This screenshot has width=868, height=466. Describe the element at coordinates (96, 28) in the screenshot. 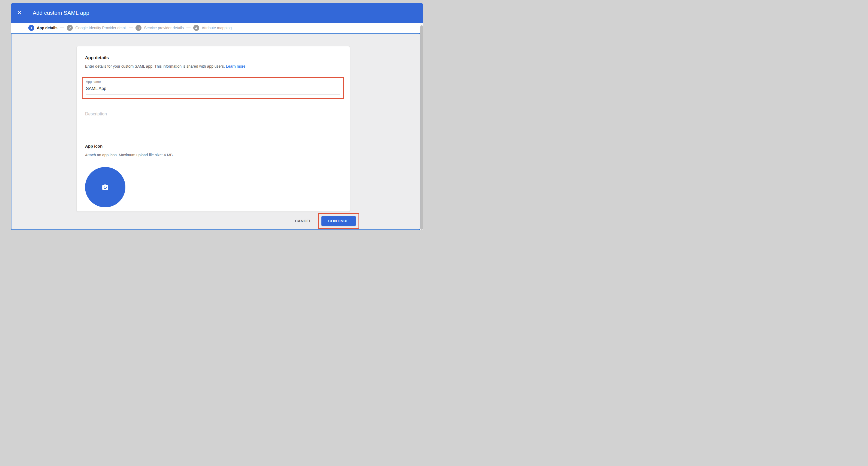

I see `step-google-idp-details: 2 Google Identity Provider details` at that location.